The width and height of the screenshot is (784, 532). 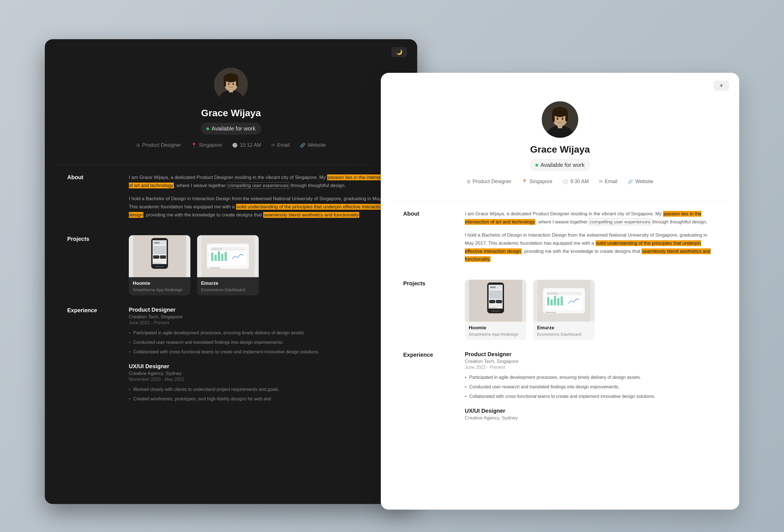 What do you see at coordinates (560, 146) in the screenshot?
I see `light-profile-section: Grace Wijaya Available for work ⊞ Produc…` at bounding box center [560, 146].